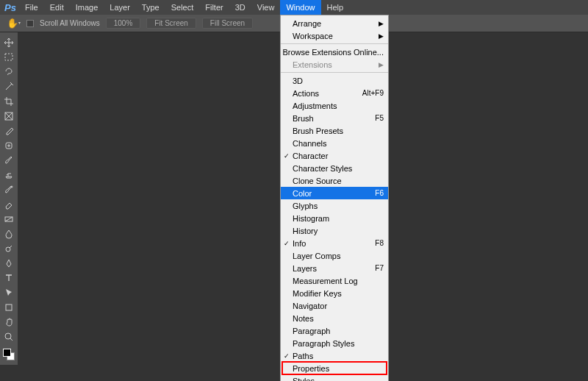 The image size is (588, 381). I want to click on menu-item-label: Brush Presets, so click(338, 131).